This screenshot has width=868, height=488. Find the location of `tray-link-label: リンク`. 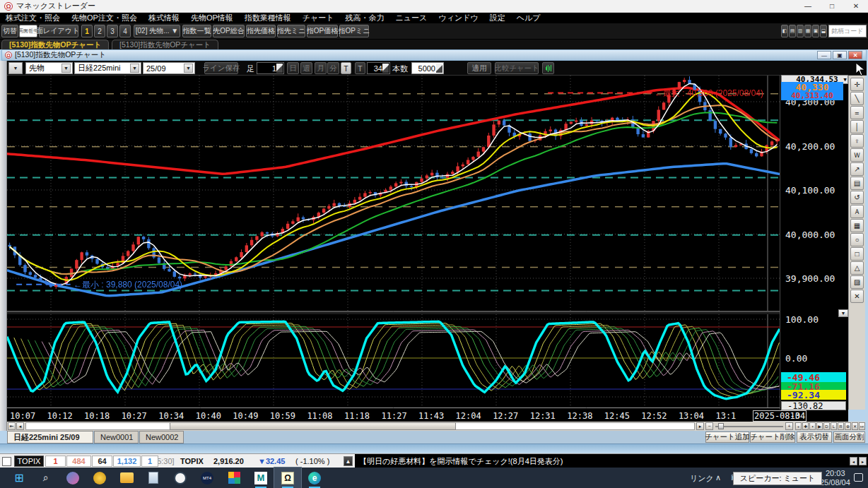

tray-link-label: リンク is located at coordinates (702, 479).